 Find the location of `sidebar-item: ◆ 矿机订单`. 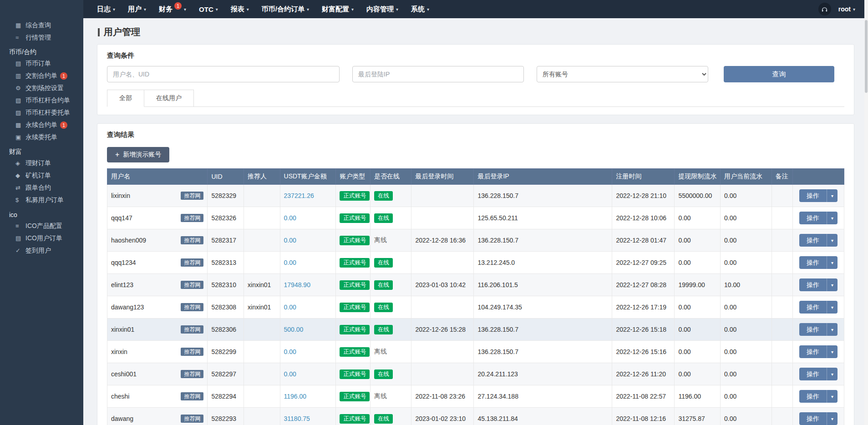

sidebar-item: ◆ 矿机订单 is located at coordinates (42, 176).